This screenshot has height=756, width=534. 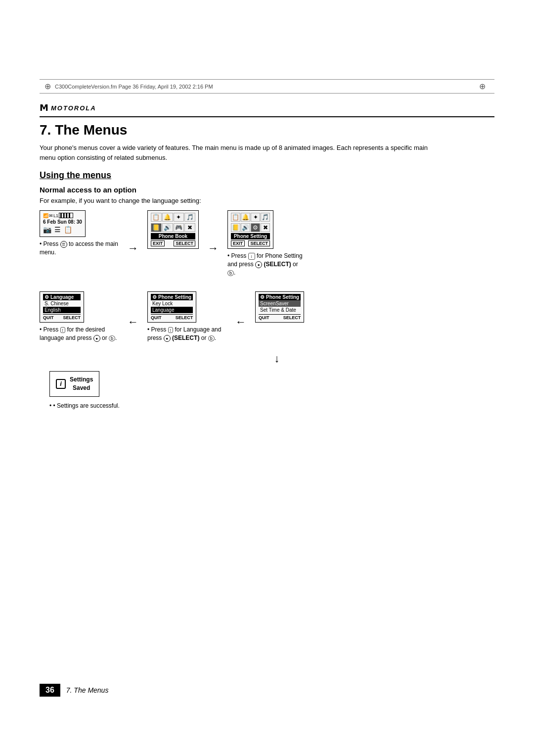 I want to click on language-header: ⚙ Language, so click(x=62, y=297).